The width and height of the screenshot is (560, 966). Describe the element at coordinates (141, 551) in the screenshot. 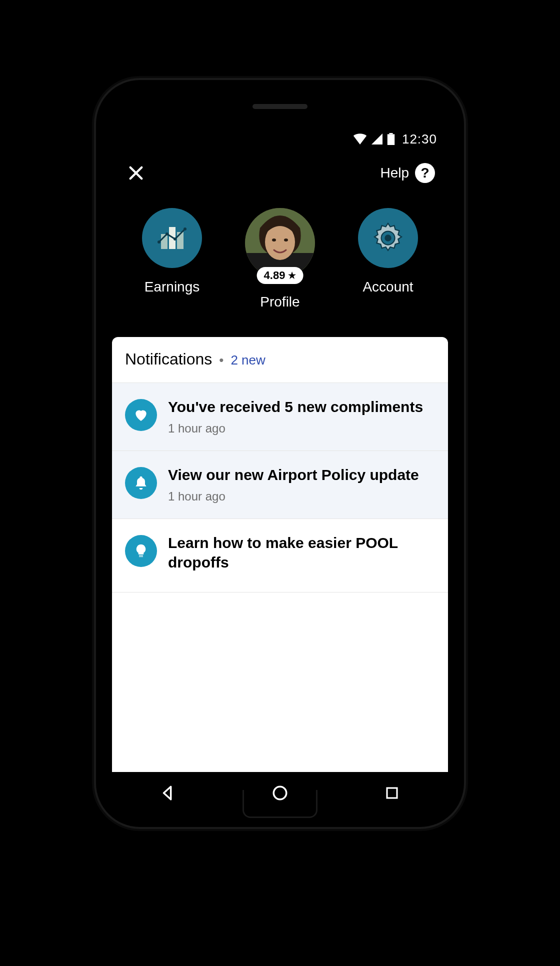

I see `lightbulb-icon` at that location.